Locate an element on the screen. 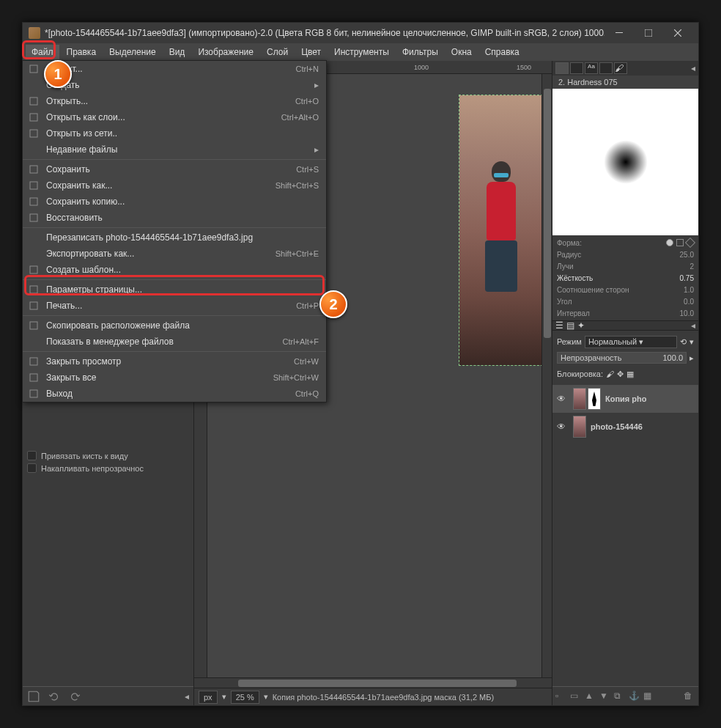 The height and width of the screenshot is (728, 721). menu-item: Закрыть просмотрCtrl+W is located at coordinates (174, 361).